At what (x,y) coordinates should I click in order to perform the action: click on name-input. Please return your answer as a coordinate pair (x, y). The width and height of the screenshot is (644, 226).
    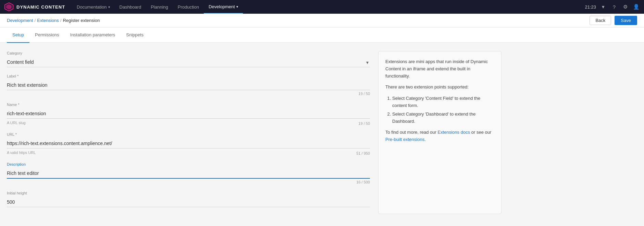
    Looking at the image, I should click on (188, 114).